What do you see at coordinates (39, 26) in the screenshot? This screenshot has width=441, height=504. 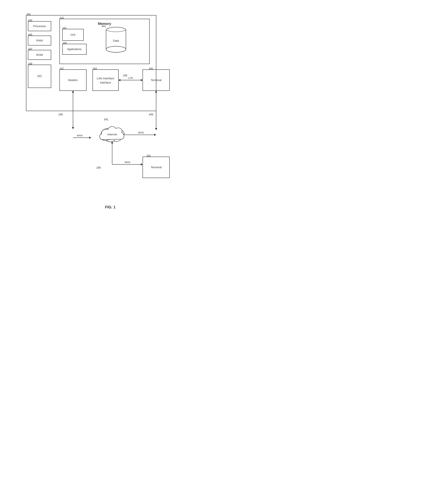 I see `processor-label: Processor` at bounding box center [39, 26].